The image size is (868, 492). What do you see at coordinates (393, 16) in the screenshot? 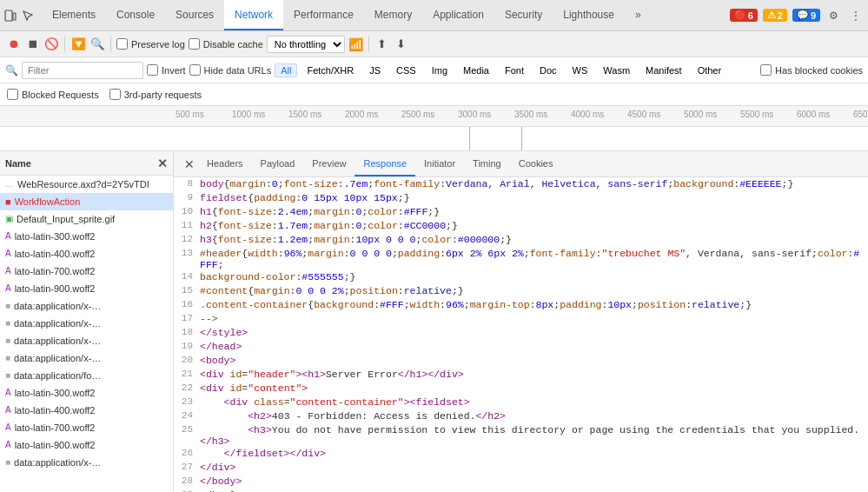
I see `tab-memory: Memory` at bounding box center [393, 16].